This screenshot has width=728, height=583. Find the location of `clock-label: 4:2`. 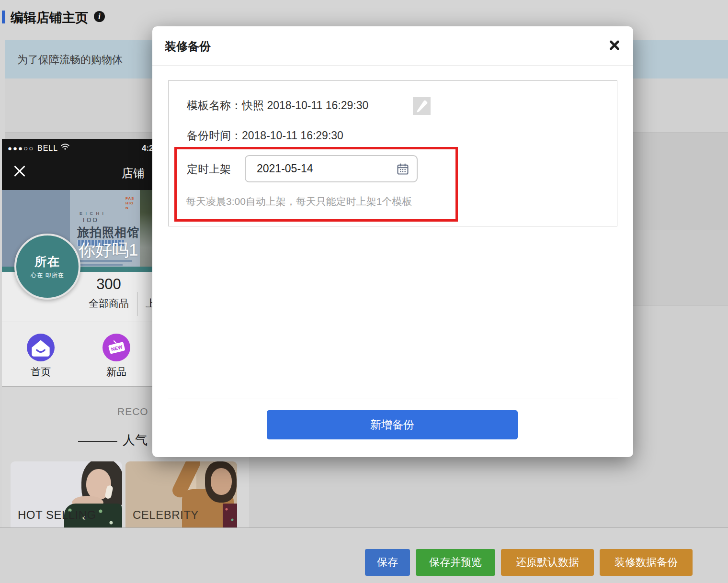

clock-label: 4:2 is located at coordinates (148, 148).